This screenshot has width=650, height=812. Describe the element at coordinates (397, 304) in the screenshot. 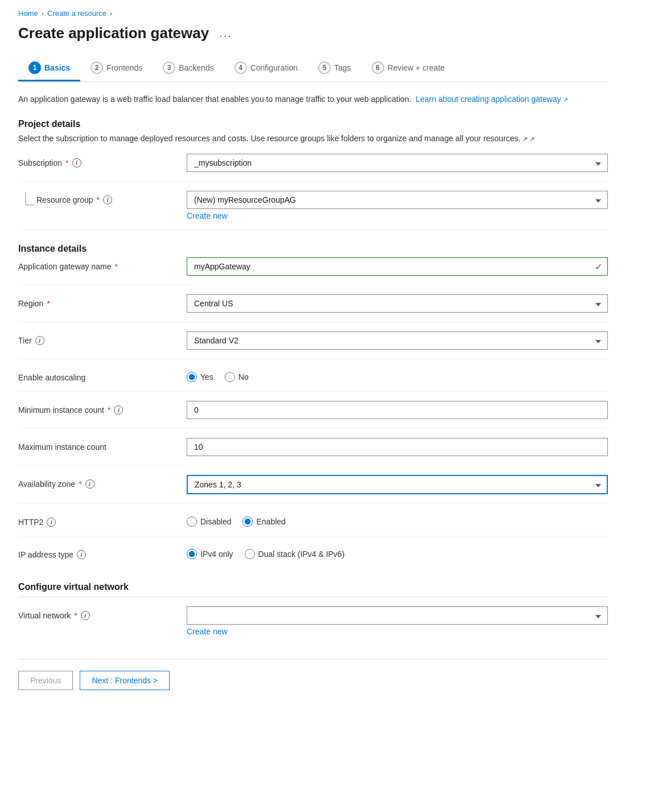

I see `region-select-wrapper: Central US` at that location.